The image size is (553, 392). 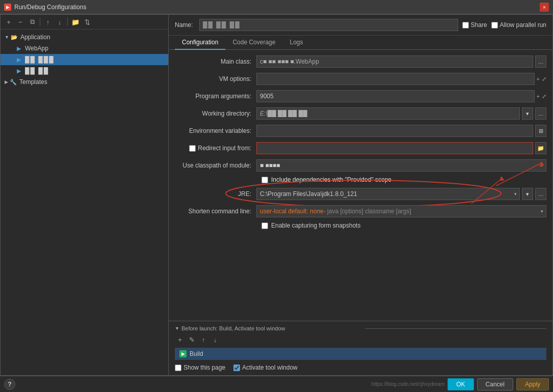 What do you see at coordinates (203, 340) in the screenshot?
I see `before-launch-up-button: ↑` at bounding box center [203, 340].